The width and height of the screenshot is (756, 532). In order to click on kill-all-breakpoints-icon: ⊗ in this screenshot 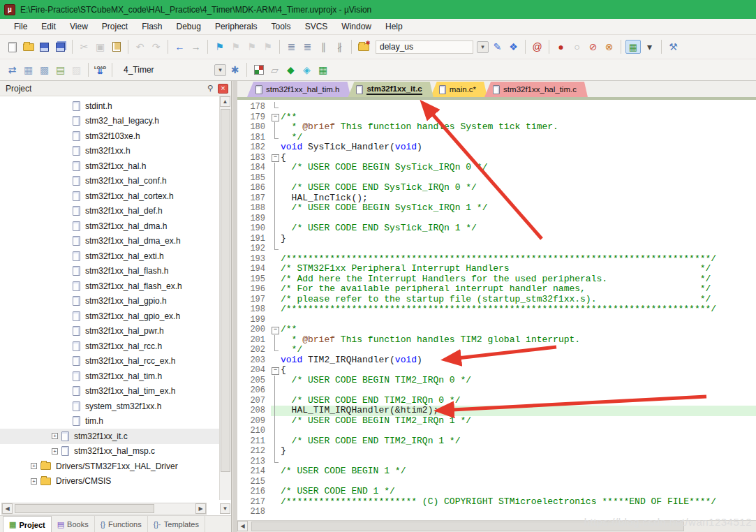, I will do `click(609, 47)`.